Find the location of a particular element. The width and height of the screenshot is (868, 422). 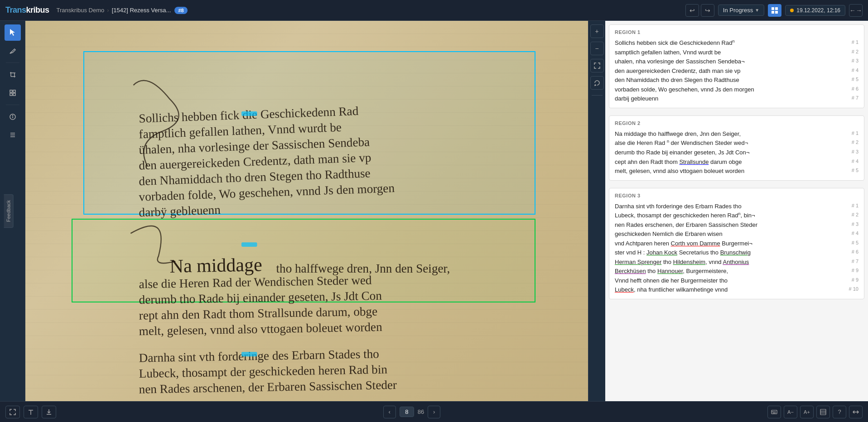

line-item: Sollichs hebben sick die Geschickedenn R… is located at coordinates (737, 43).